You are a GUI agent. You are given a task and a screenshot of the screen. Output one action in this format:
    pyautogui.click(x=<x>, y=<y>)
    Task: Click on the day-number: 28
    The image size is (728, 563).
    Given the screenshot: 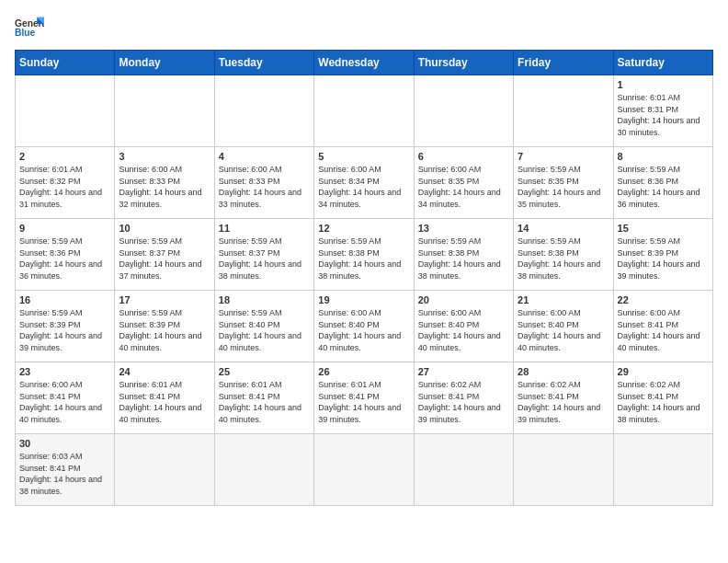 What is the action you would take?
    pyautogui.click(x=563, y=372)
    